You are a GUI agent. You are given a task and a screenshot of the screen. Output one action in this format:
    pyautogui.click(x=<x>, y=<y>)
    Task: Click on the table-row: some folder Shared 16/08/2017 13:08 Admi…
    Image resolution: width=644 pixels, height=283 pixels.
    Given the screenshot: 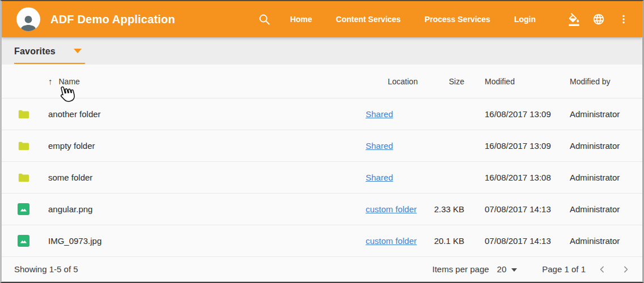 What is the action you would take?
    pyautogui.click(x=322, y=178)
    